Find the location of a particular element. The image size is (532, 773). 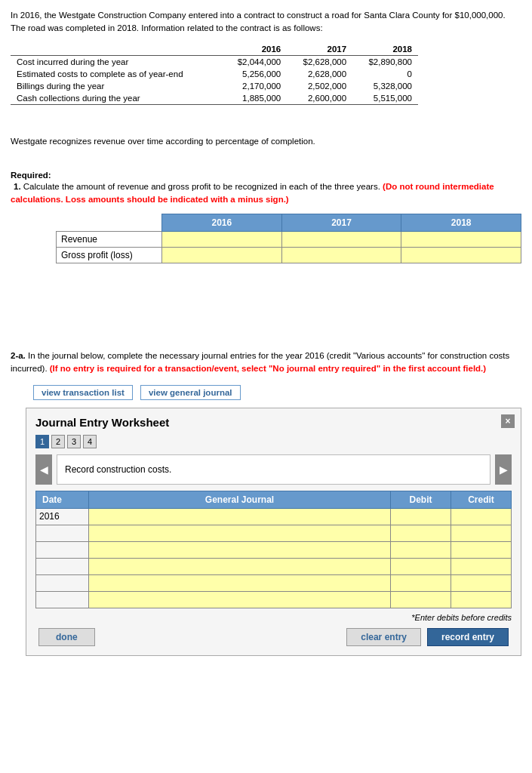

row-2016-2: 5,256,000 is located at coordinates (254, 74).